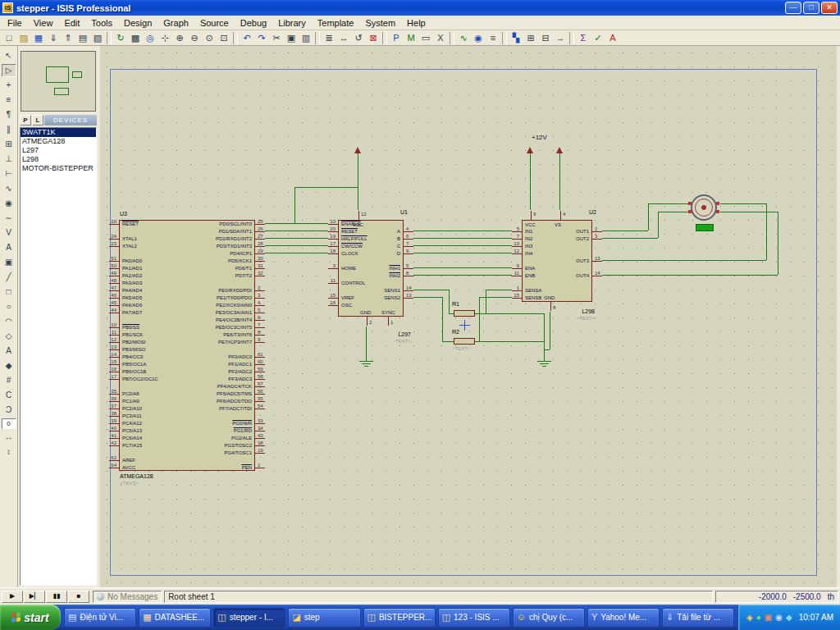 The image size is (840, 630). What do you see at coordinates (426, 38) in the screenshot?
I see `packaging-tool-icon: ▭` at bounding box center [426, 38].